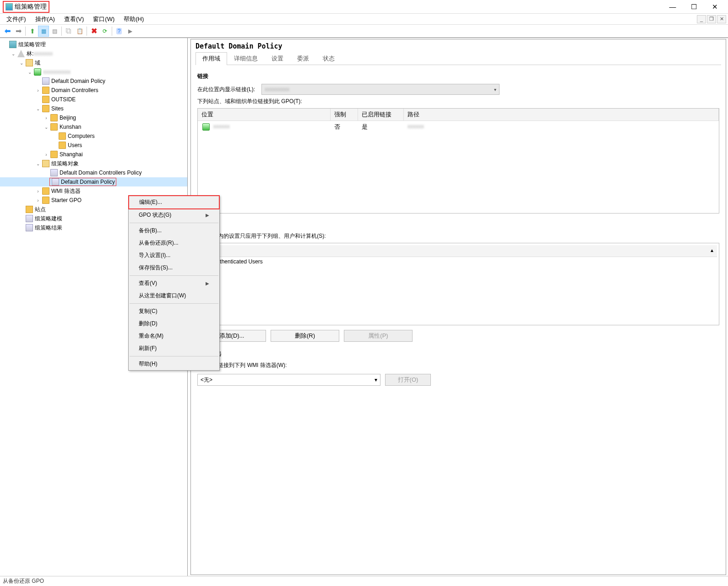 The image size is (728, 586). What do you see at coordinates (26, 31) in the screenshot?
I see `toolbar-separator` at bounding box center [26, 31].